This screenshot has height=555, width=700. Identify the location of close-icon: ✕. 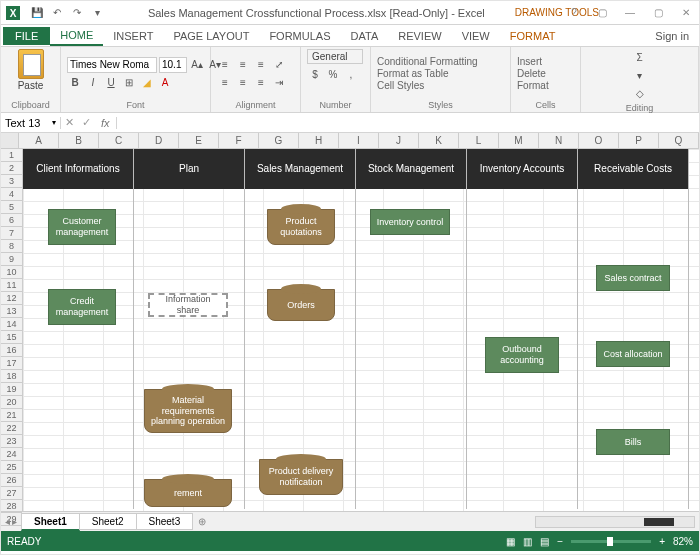
(686, 13).